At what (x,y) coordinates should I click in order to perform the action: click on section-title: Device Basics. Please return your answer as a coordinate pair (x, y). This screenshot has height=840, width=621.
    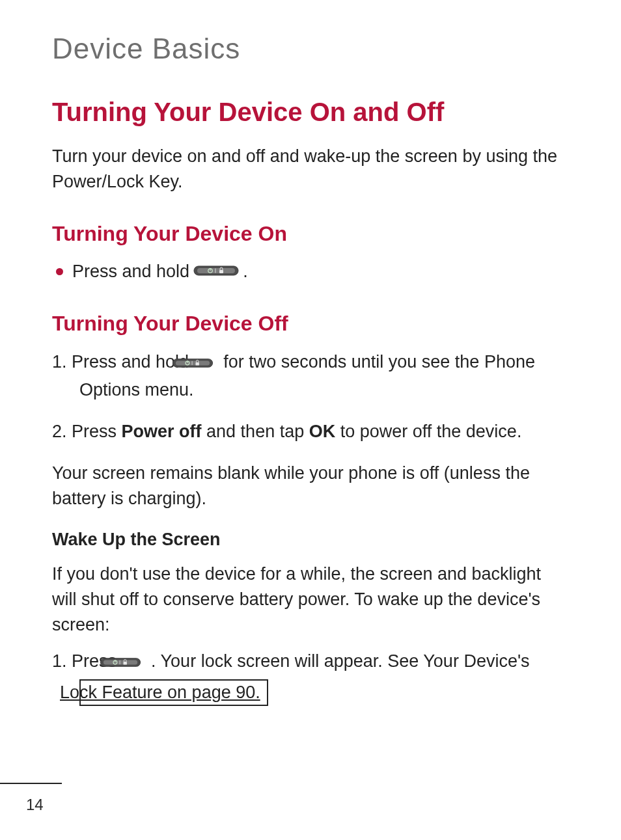
    Looking at the image, I should click on (310, 49).